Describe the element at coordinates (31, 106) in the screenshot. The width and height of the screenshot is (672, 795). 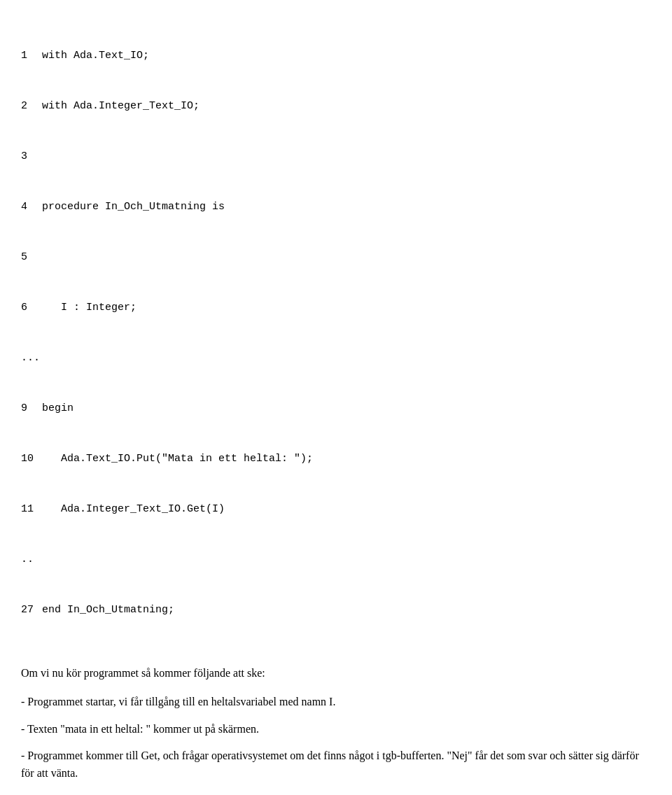
I see `line-number: 2` at that location.